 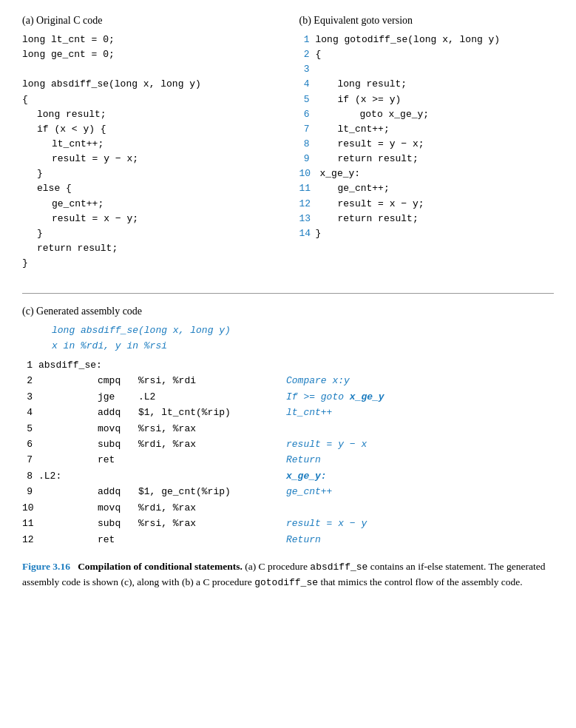 I want to click on goto-linenum-11: 11, so click(x=308, y=189).